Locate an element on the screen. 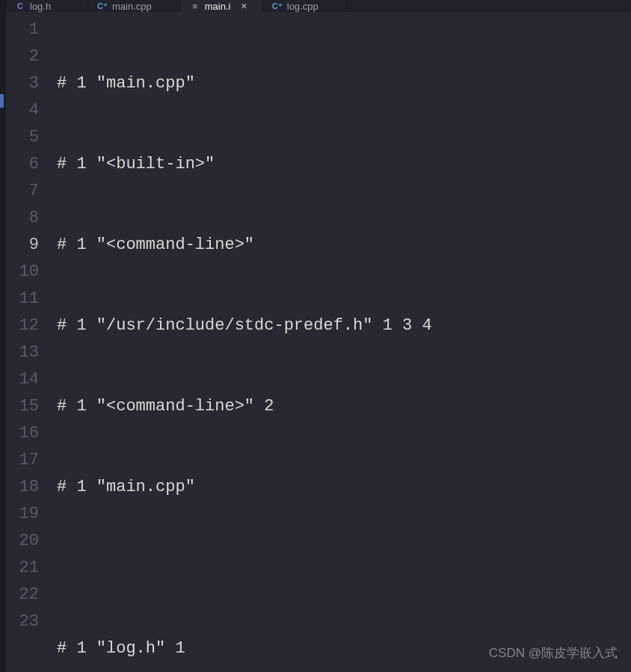  line-number: 21 is located at coordinates (22, 568).